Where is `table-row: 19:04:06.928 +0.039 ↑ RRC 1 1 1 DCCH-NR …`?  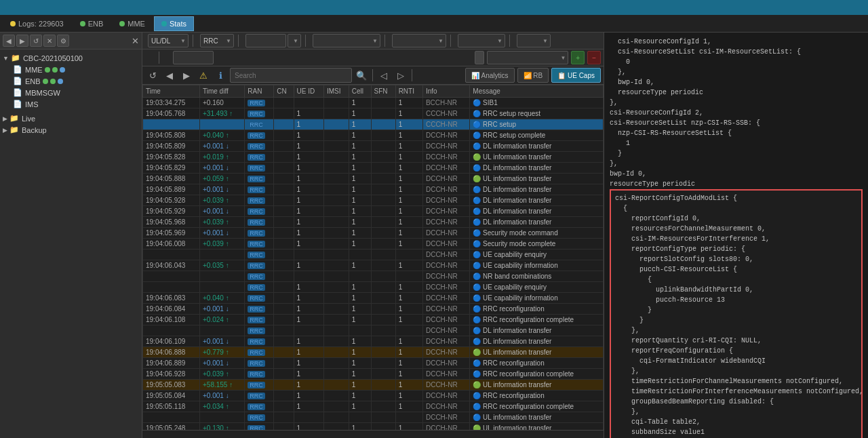 table-row: 19:04:06.928 +0.039 ↑ RRC 1 1 1 DCCH-NR … is located at coordinates (373, 374).